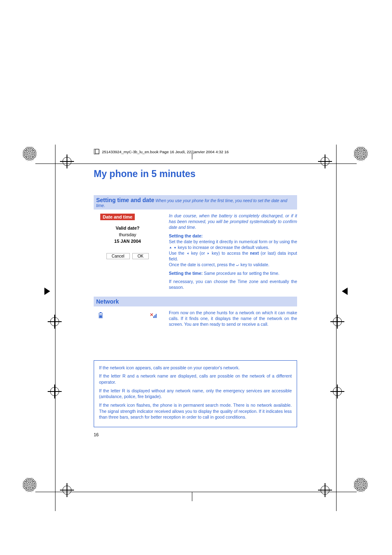 The height and width of the screenshot is (555, 392). I want to click on page-title: My phone in 5 minutes, so click(196, 174).